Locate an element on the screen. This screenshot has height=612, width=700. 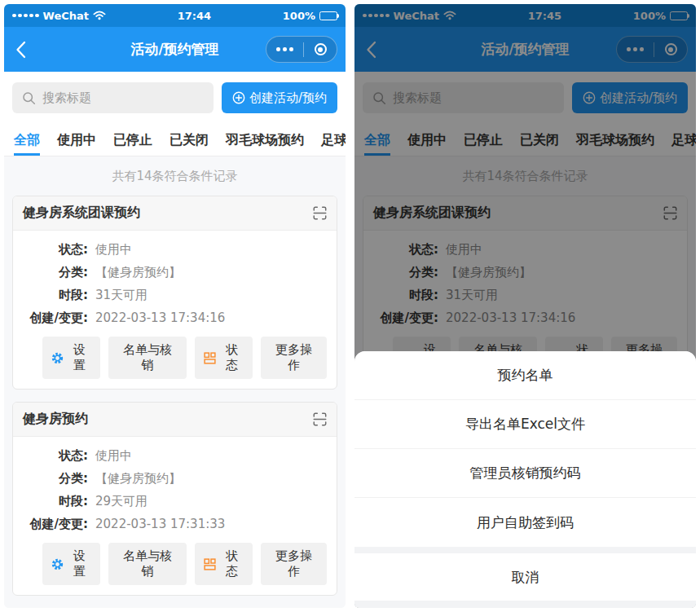
tab-4: 羽毛球场预约 is located at coordinates (265, 139).